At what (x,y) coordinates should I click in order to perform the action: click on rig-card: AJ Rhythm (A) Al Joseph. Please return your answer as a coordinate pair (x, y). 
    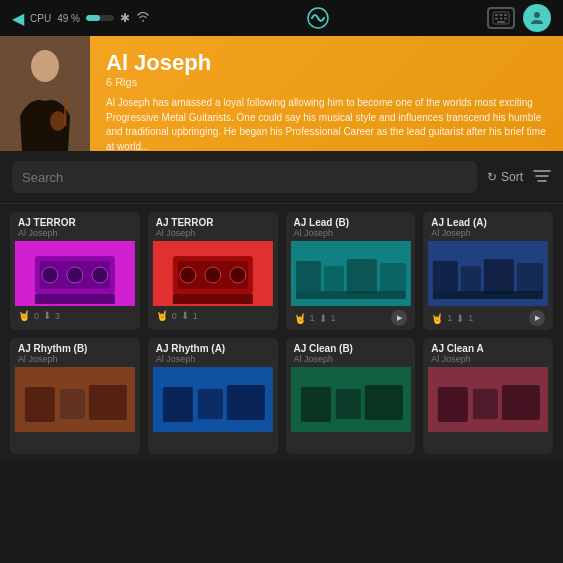
    Looking at the image, I should click on (213, 396).